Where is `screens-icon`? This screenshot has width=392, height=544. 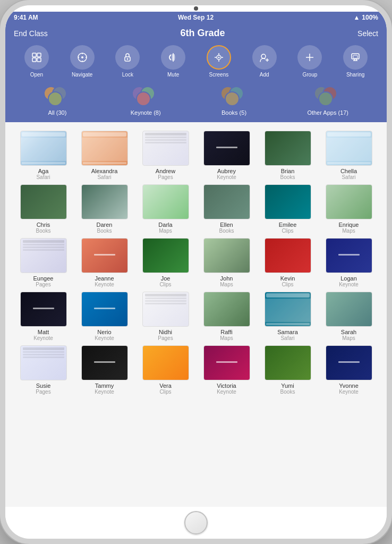 screens-icon is located at coordinates (219, 57).